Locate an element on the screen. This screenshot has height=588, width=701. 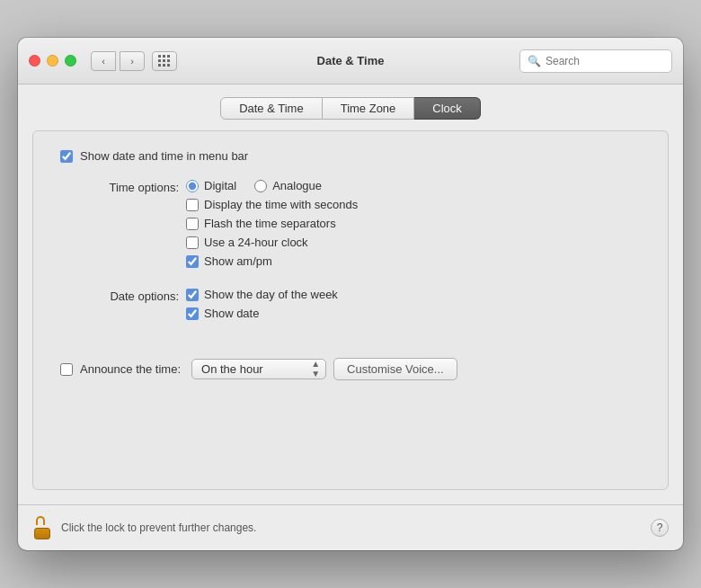
help-button: ? is located at coordinates (660, 528).